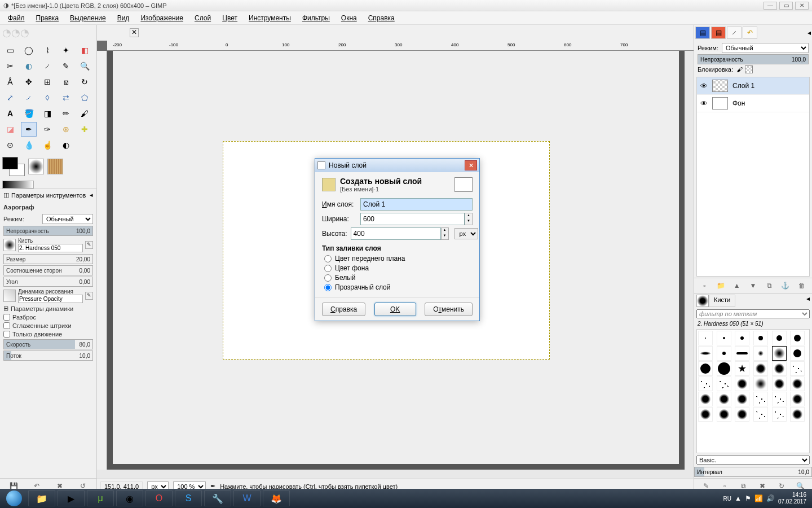 This screenshot has width=812, height=508. Describe the element at coordinates (753, 460) in the screenshot. I see `brush-preset-select: Basic.` at that location.